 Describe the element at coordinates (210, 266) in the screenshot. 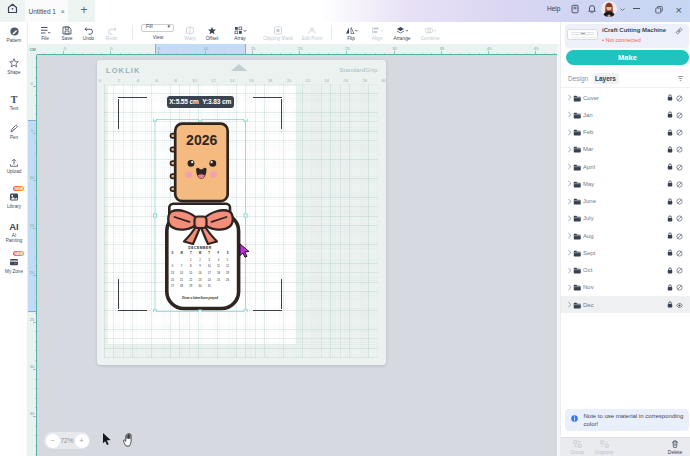

I see `svg-text: 10` at that location.